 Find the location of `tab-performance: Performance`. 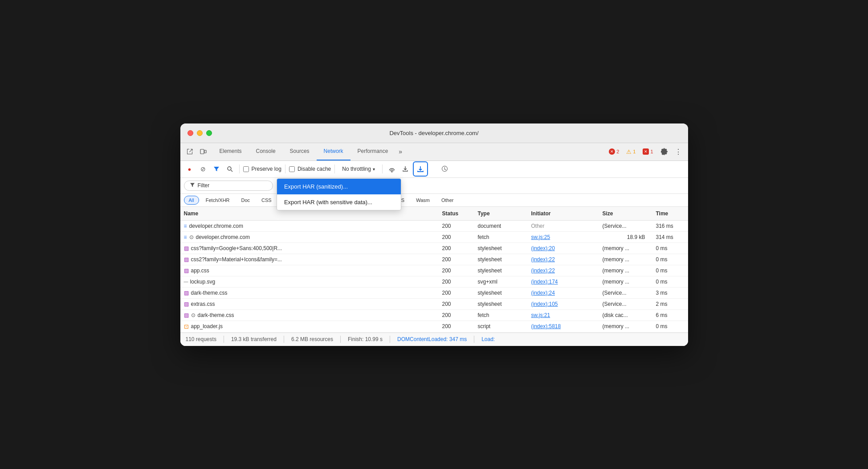

tab-performance: Performance is located at coordinates (373, 152).